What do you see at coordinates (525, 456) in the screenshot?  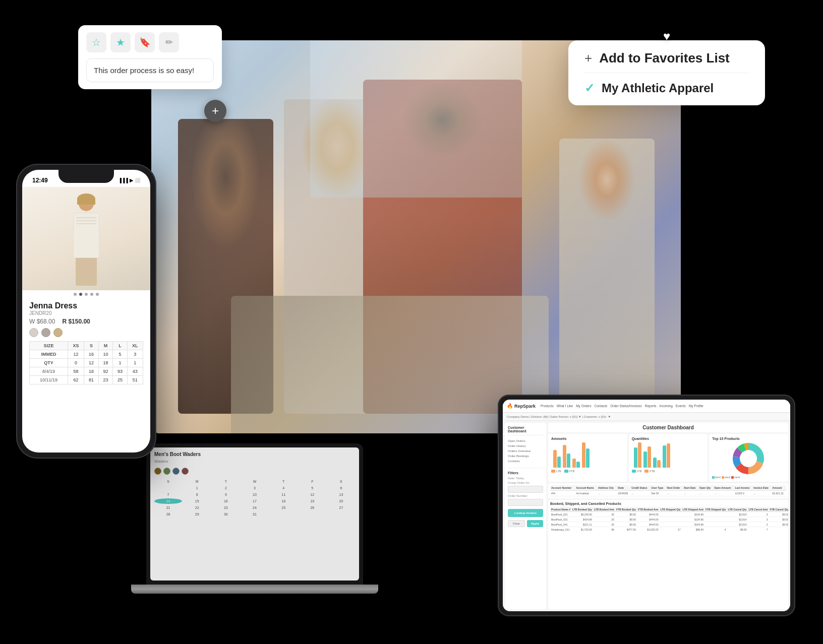 I see `sidebar-order-bookings: Order Bookings` at bounding box center [525, 456].